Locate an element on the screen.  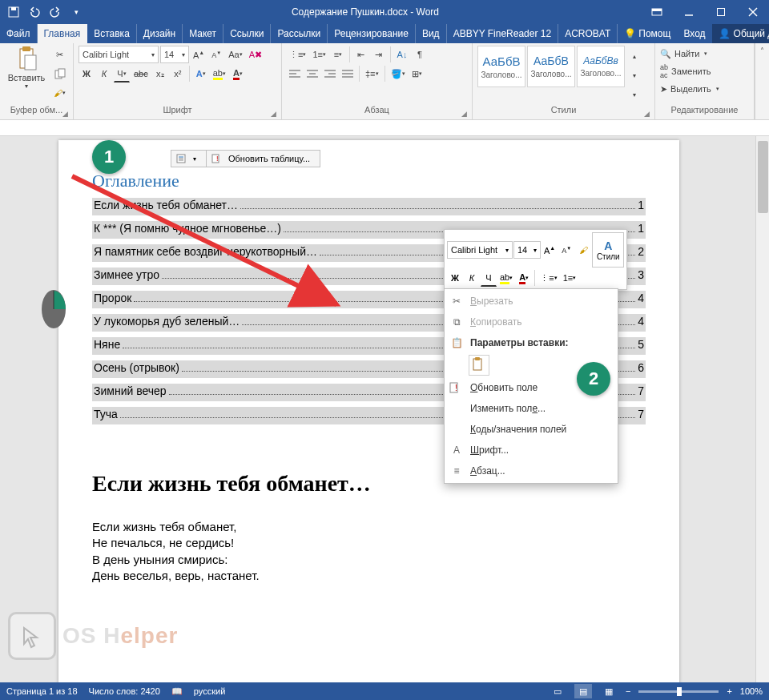
select-button: ➤Выделить▾ is located at coordinates (690, 89).